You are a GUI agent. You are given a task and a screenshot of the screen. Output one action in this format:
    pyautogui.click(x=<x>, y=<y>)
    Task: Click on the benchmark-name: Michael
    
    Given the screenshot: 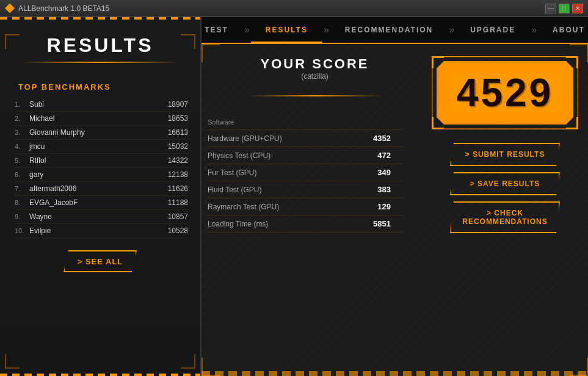 What is the action you would take?
    pyautogui.click(x=93, y=118)
    